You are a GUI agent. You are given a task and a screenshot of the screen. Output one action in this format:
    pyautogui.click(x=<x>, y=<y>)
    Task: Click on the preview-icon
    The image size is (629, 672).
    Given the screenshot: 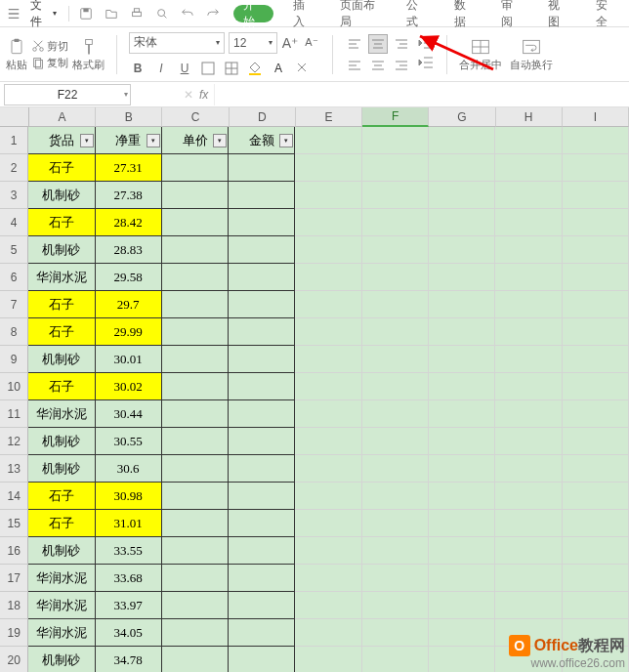 What is the action you would take?
    pyautogui.click(x=162, y=14)
    